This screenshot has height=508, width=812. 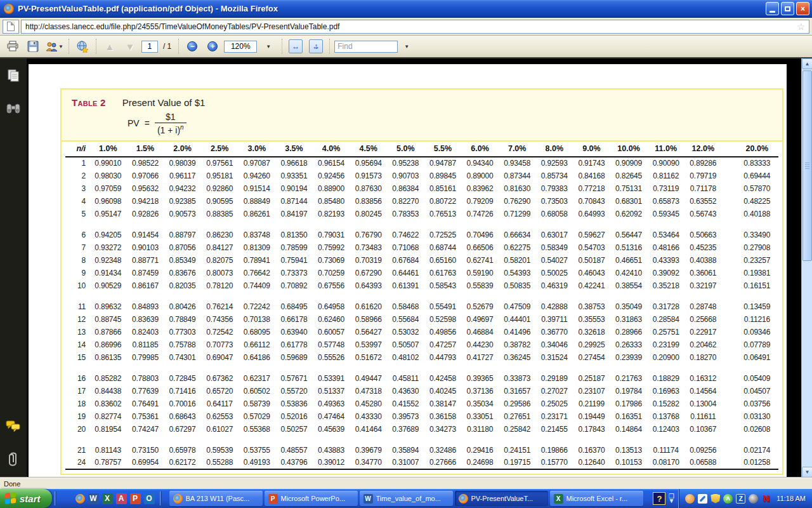 What do you see at coordinates (422, 149) in the screenshot?
I see `column-header-row: n/i1.0%1.5%2.0%2.5%3.0%3.5%4.0%4.5%5.0%5…` at bounding box center [422, 149].